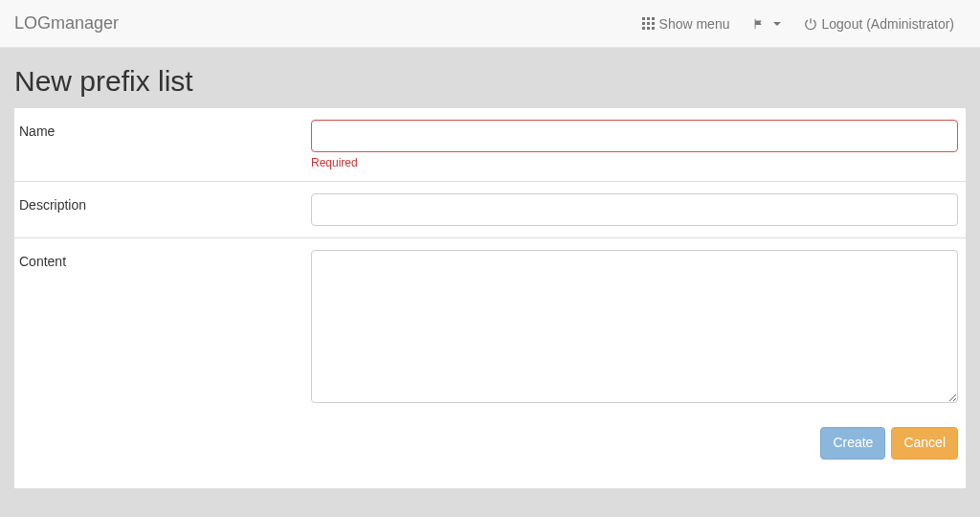 The height and width of the screenshot is (517, 980). What do you see at coordinates (879, 24) in the screenshot?
I see `logout-button: Logout (Administrator)` at bounding box center [879, 24].